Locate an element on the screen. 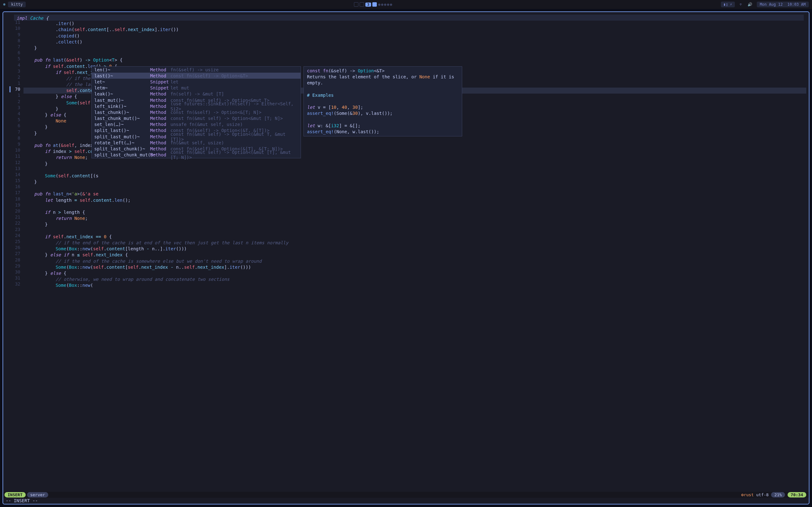  line-number: 26 is located at coordinates (13, 247).